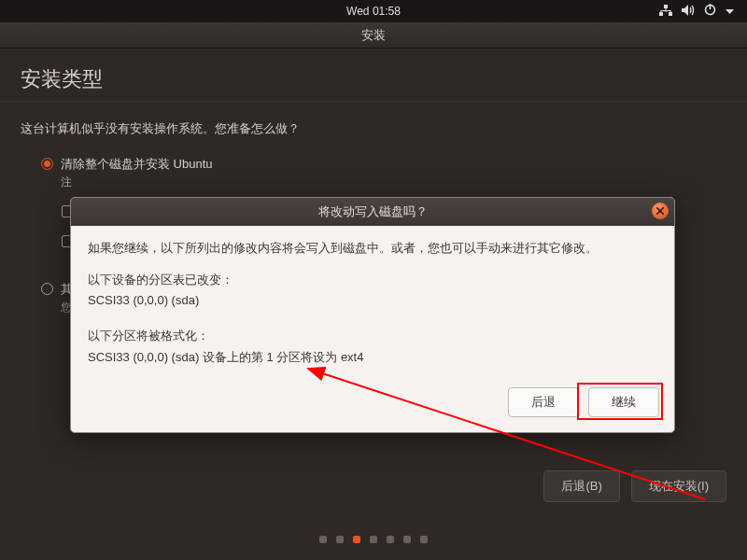 This screenshot has height=560, width=747. What do you see at coordinates (373, 301) in the screenshot?
I see `pt-changed-item: SCSI33 (0,0,0) (sda)` at bounding box center [373, 301].